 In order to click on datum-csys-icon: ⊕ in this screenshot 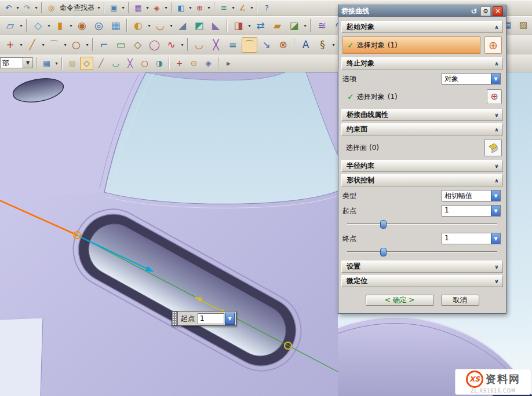, I will do `click(199, 8)`.